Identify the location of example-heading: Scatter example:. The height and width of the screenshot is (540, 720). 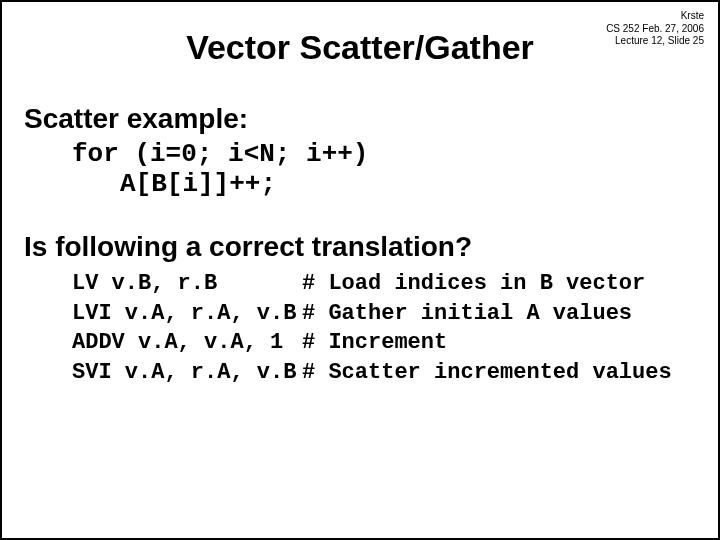
(360, 119).